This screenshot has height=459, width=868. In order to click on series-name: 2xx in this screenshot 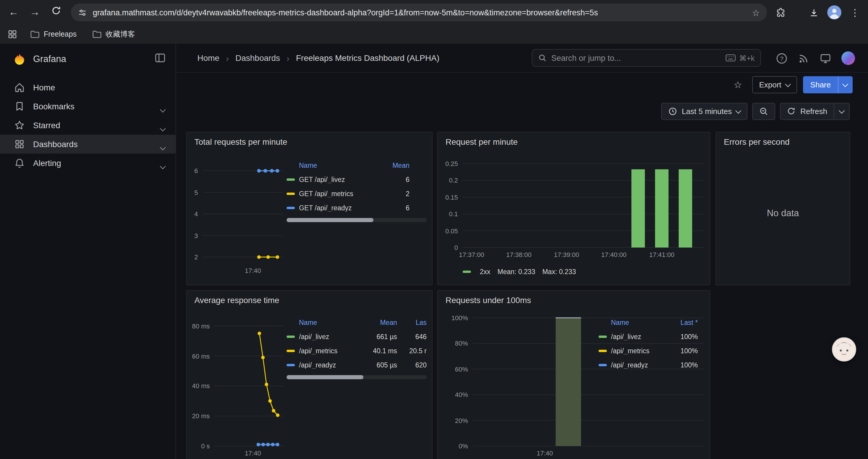, I will do `click(485, 271)`.